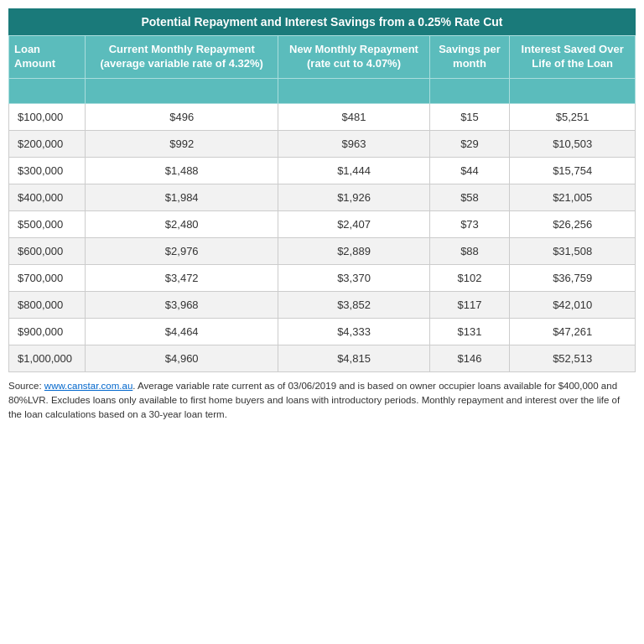 This screenshot has width=644, height=644. Describe the element at coordinates (470, 224) in the screenshot. I see `cell-row4-col3: $73` at that location.